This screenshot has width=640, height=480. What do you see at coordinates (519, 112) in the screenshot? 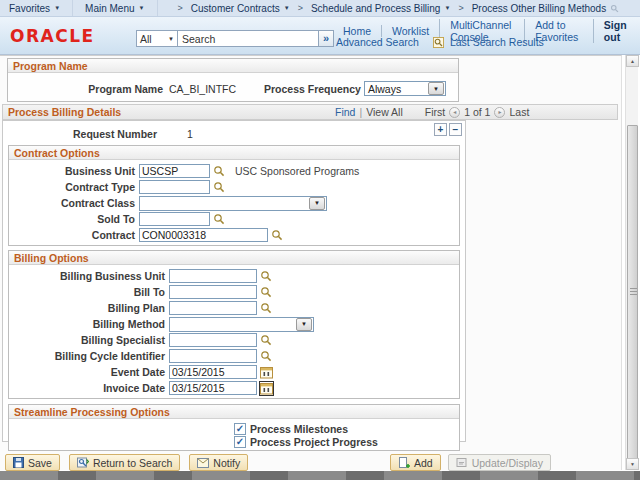
I see `last-link: Last` at bounding box center [519, 112].